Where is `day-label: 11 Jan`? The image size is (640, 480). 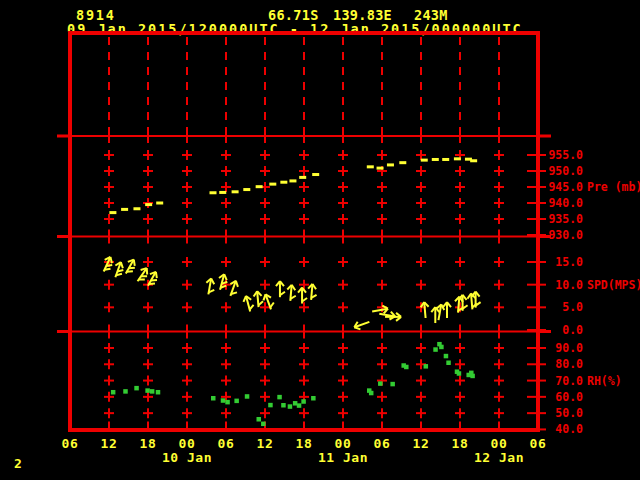
day-label: 11 Jan is located at coordinates (343, 458).